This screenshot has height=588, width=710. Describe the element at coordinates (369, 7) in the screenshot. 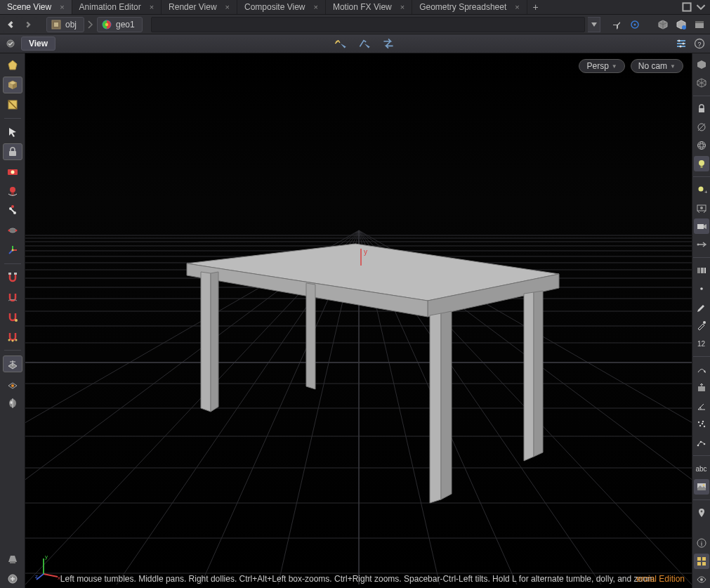

I see `tab-motion-fx-view: Motion FX View ×` at that location.